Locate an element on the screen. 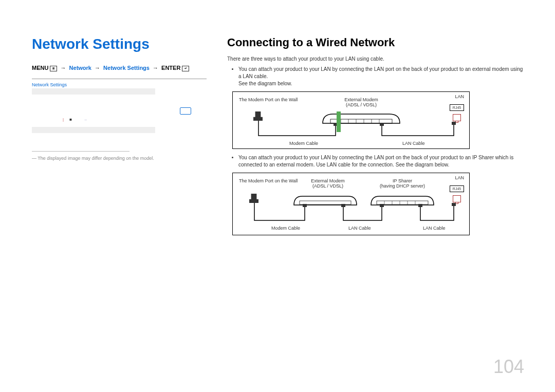 This screenshot has height=392, width=555. divider is located at coordinates (81, 151).